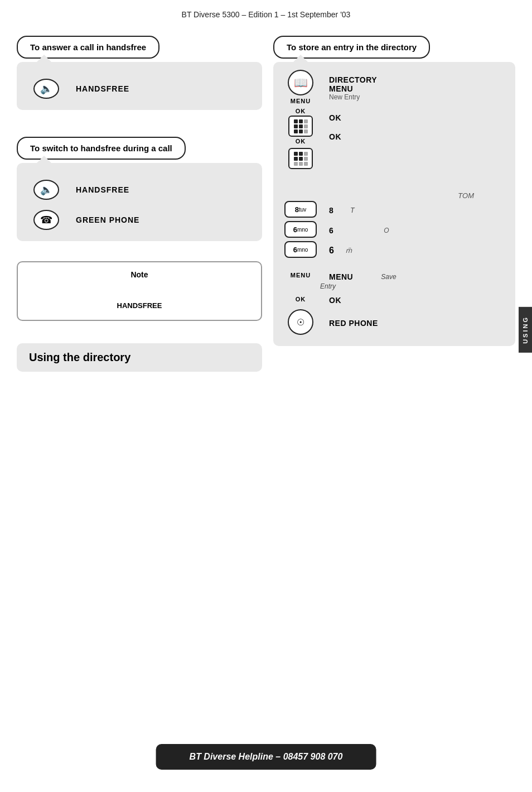 The width and height of the screenshot is (532, 792). What do you see at coordinates (103, 89) in the screenshot?
I see `handsfree-label-1: HANDSFREE` at bounding box center [103, 89].